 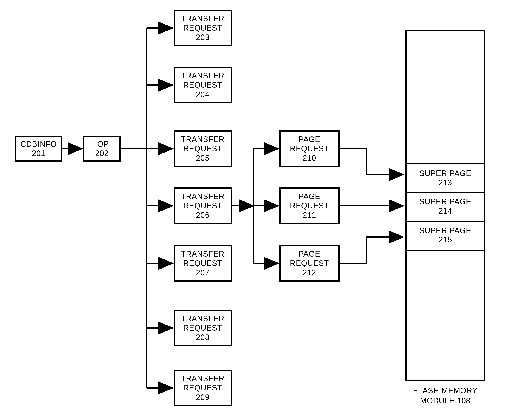 What do you see at coordinates (203, 28) in the screenshot?
I see `transfer-request-203: TRANSFER REQUEST 203` at bounding box center [203, 28].